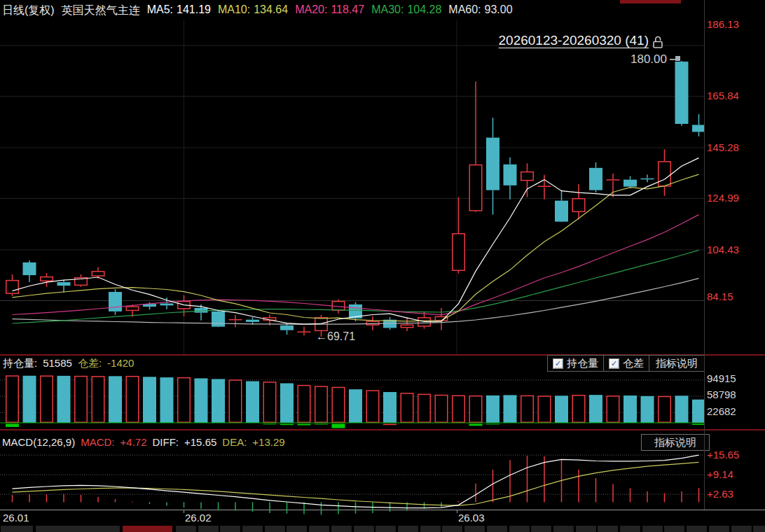  Describe the element at coordinates (723, 24) in the screenshot. I see `price-axis-label-0: 186.13` at that location.